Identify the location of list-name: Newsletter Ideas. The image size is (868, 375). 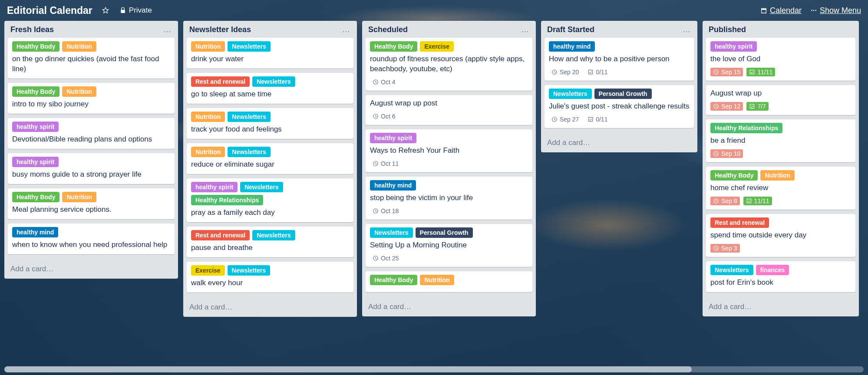
(265, 30).